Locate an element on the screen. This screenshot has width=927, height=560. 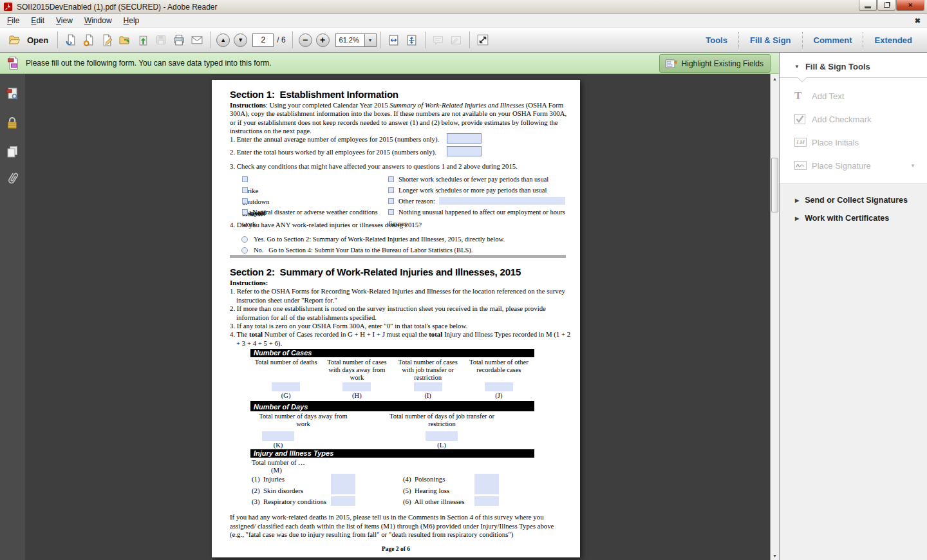
signature-tool-button is located at coordinates (456, 40).